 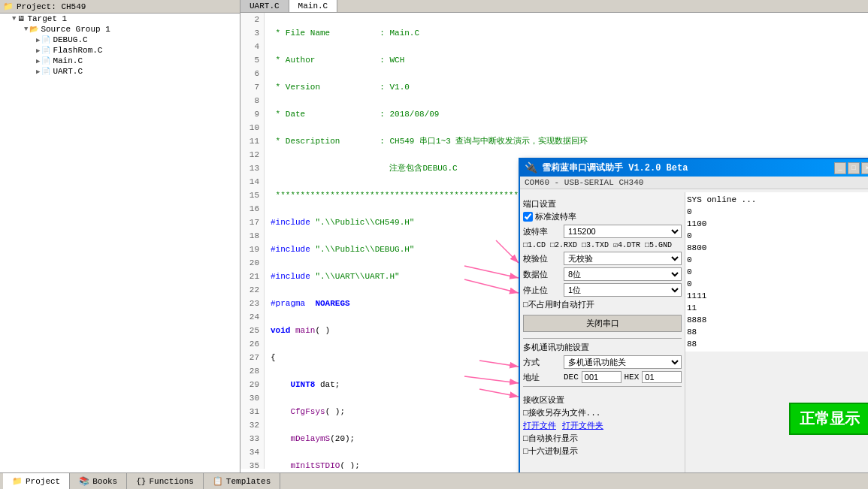 What do you see at coordinates (777, 200) in the screenshot?
I see `output-line-1: SYS online ...` at bounding box center [777, 200].